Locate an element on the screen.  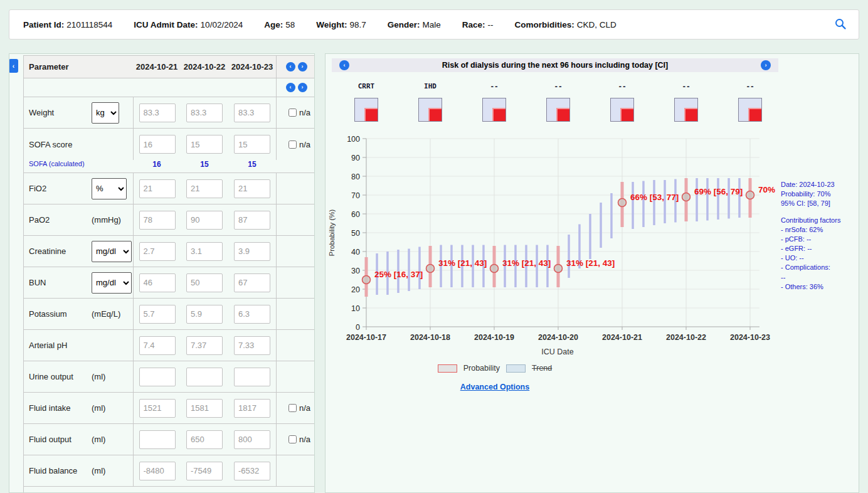
x-tick-label: 2024-10-18 is located at coordinates (430, 337).